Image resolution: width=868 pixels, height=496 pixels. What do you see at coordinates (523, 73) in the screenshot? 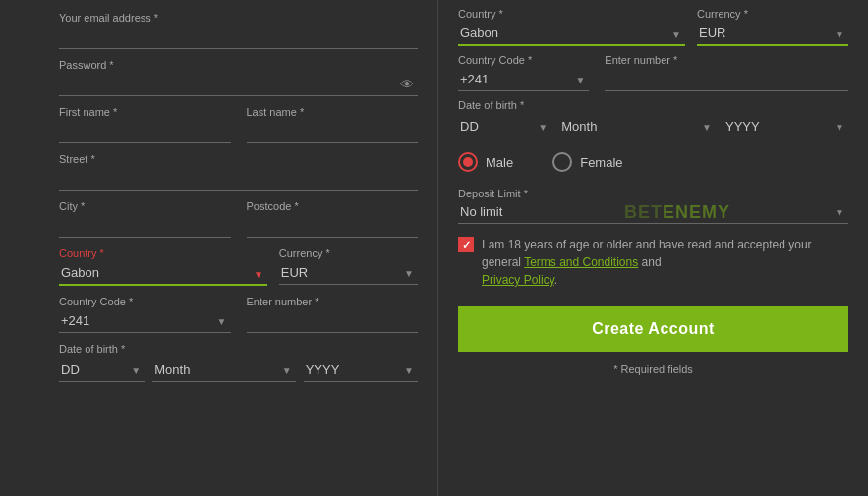
I see `right-country-code-field-group: Country Code * +241 ▼` at bounding box center [523, 73].